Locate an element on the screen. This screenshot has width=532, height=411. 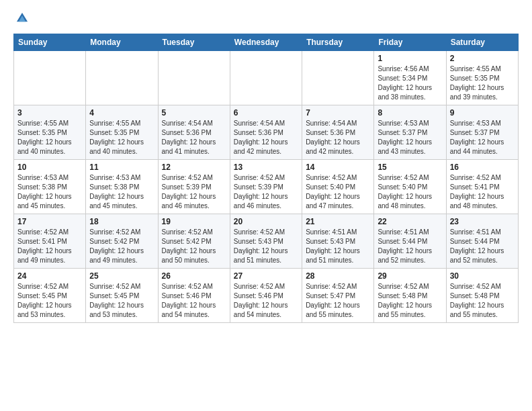
calendar-cell: 6Sunrise: 4:54 AM Sunset: 5:36 PM Daylig… is located at coordinates (266, 133).